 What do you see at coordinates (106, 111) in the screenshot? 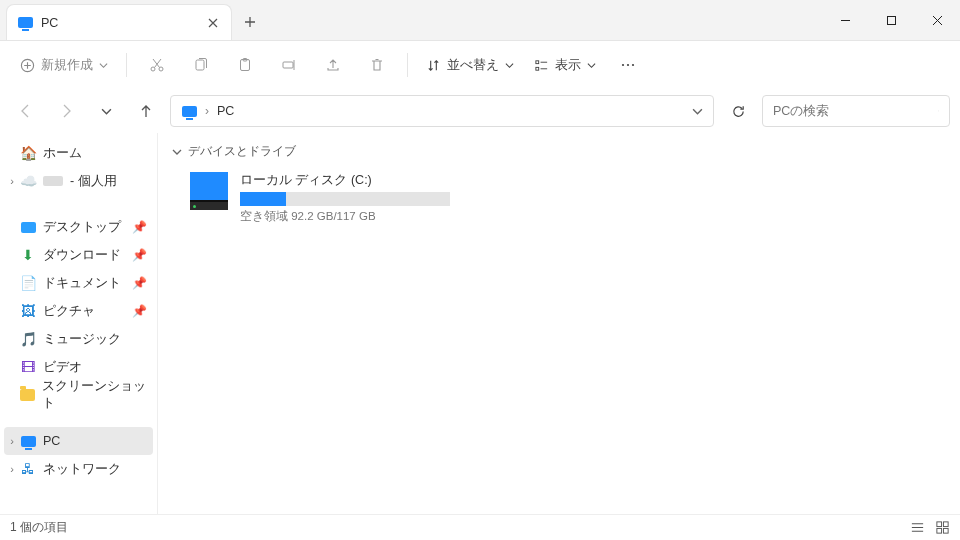
I see `history-button` at bounding box center [106, 111].